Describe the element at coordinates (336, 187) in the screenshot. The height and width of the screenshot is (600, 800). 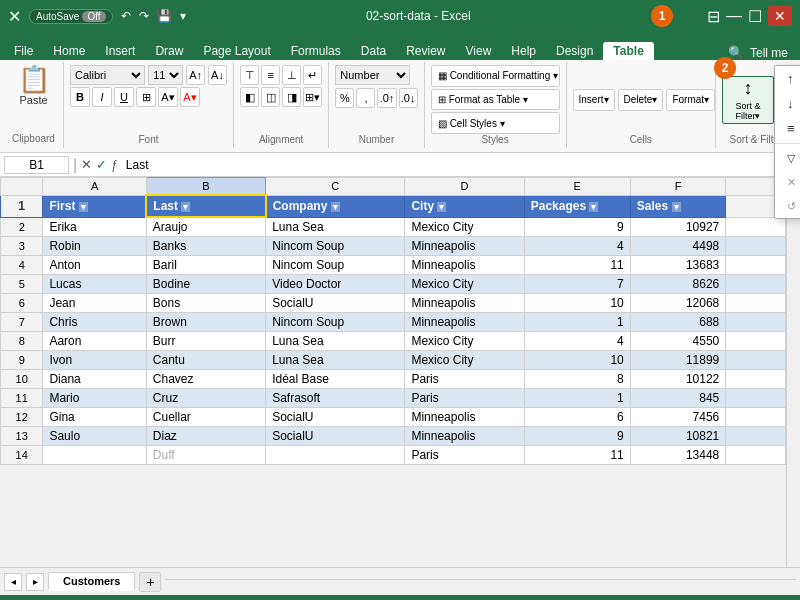
I see `col-header-c: C` at that location.